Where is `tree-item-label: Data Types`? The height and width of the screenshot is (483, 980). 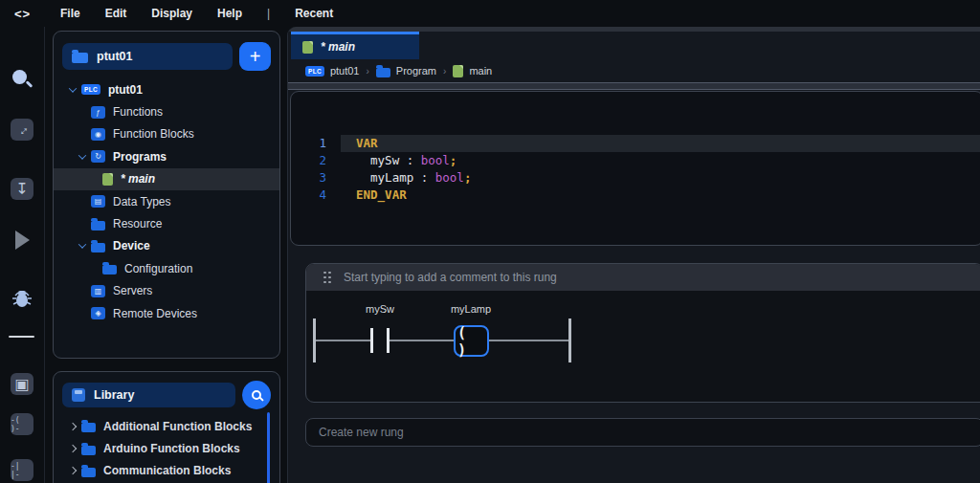 tree-item-label: Data Types is located at coordinates (142, 202).